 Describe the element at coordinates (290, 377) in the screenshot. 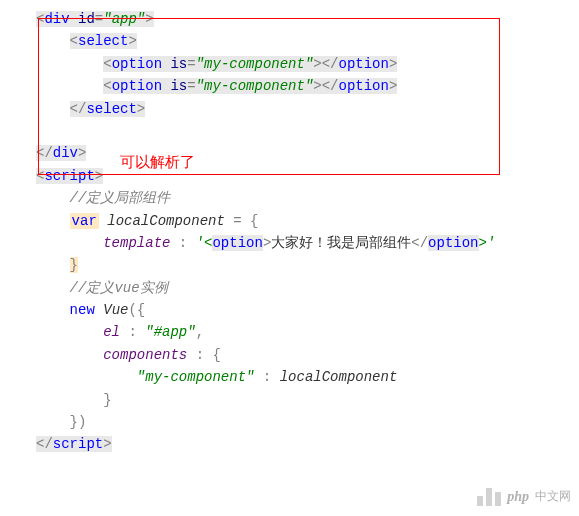

I see `code-line: "my-component" : localComponent` at that location.